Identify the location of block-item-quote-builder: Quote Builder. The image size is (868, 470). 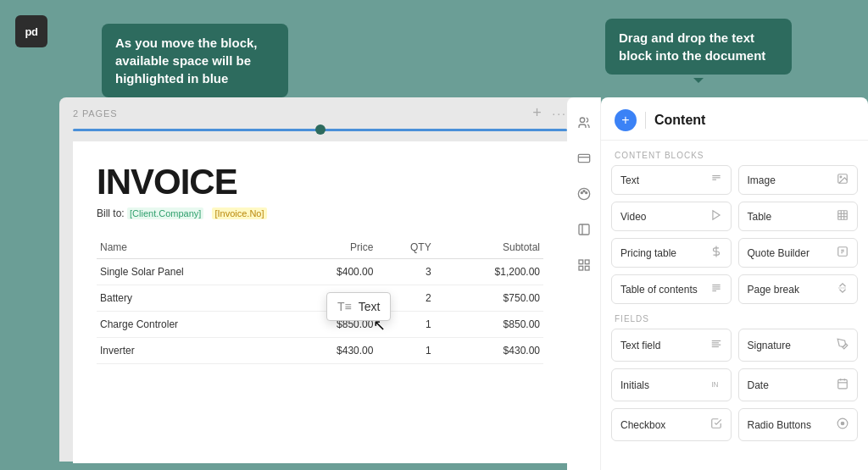
(798, 252).